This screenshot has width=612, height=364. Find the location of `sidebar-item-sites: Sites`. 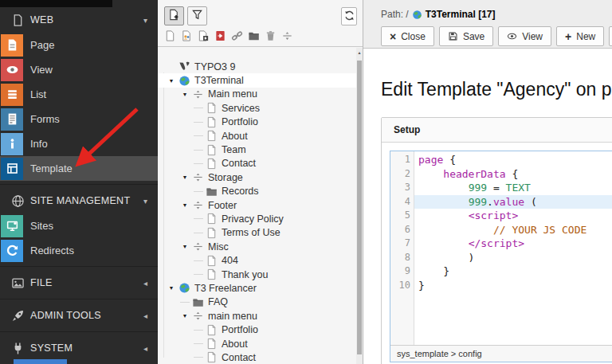

sidebar-item-sites: Sites is located at coordinates (79, 226).